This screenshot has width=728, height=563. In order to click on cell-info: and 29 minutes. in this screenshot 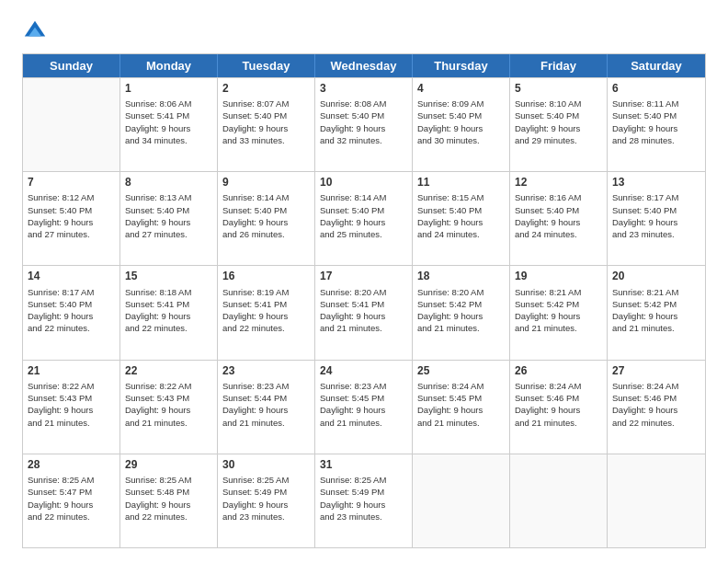, I will do `click(559, 140)`.